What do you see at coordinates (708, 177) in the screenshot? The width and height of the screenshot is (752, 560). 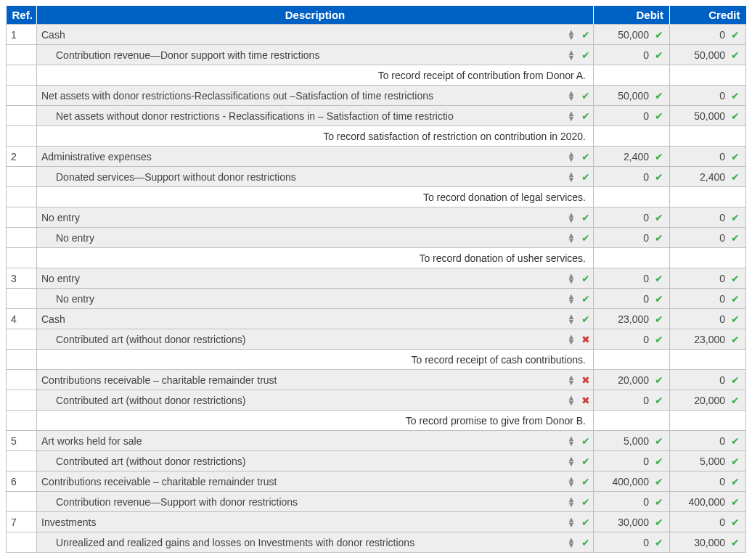 I see `credit-cell: 2,400✔` at bounding box center [708, 177].